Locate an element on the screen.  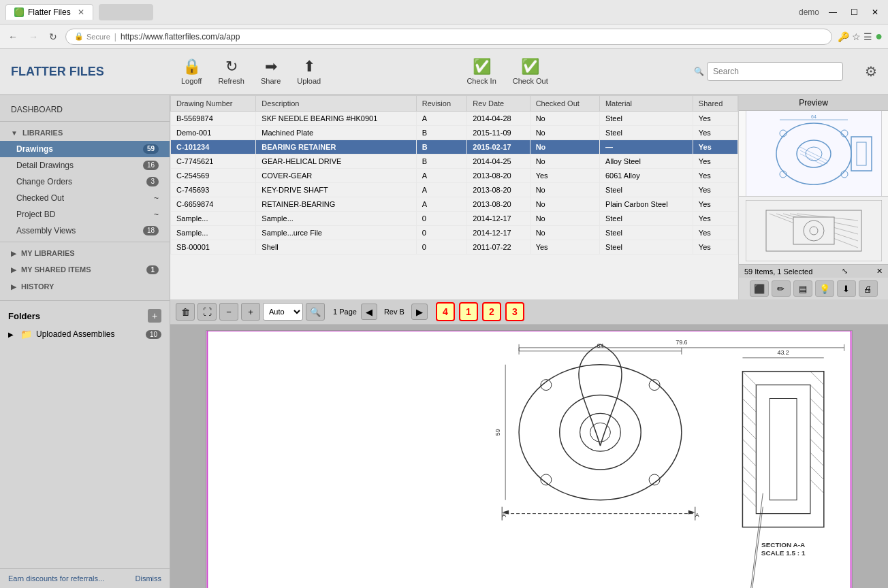
add-folder-button: + is located at coordinates (155, 316).